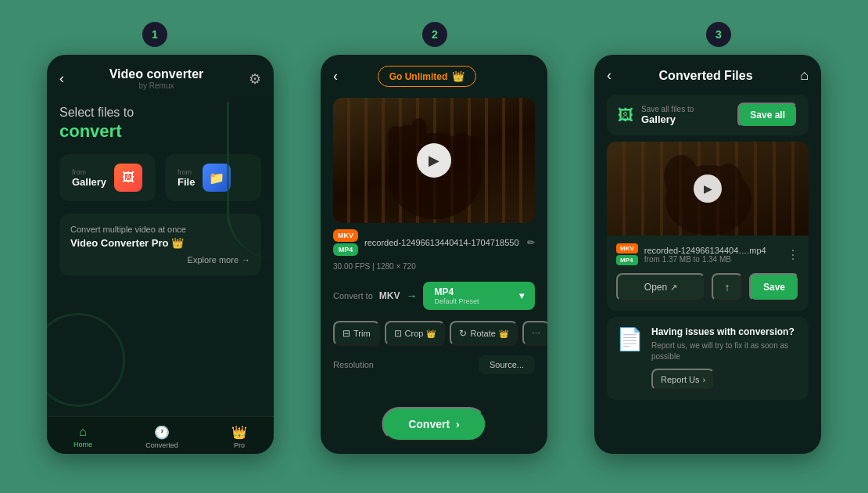 This screenshot has width=868, height=493. I want to click on share-button: ↑, so click(727, 287).